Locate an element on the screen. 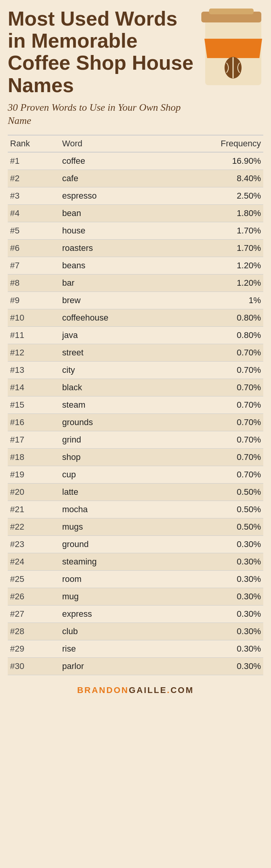 The width and height of the screenshot is (271, 868). cell-word: house is located at coordinates (114, 231).